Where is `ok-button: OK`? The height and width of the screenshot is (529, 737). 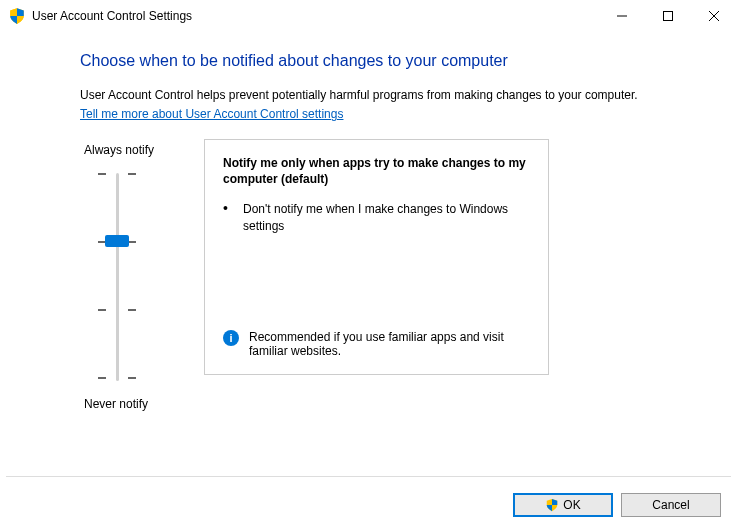
ok-button: OK is located at coordinates (563, 505).